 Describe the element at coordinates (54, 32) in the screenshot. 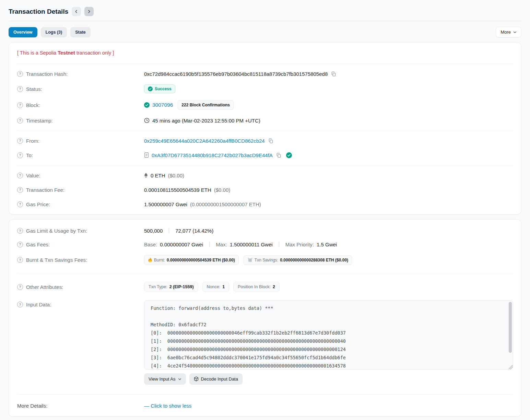

I see `tab-logs: Logs (3)` at that location.